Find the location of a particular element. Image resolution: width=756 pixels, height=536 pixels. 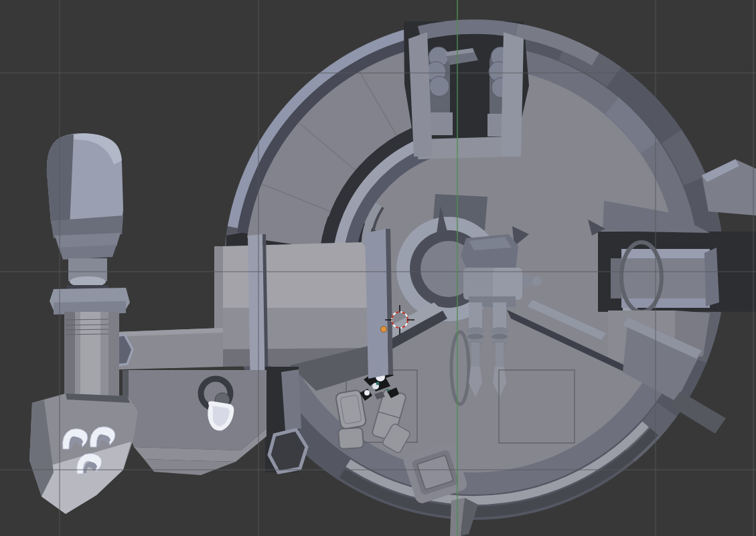

duct-top is located at coordinates (300, 275).